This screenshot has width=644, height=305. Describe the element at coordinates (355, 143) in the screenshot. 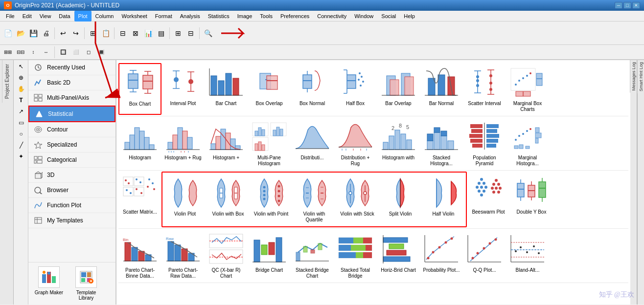

I see `chart-item-dist-rug: Distribution + Rug` at that location.